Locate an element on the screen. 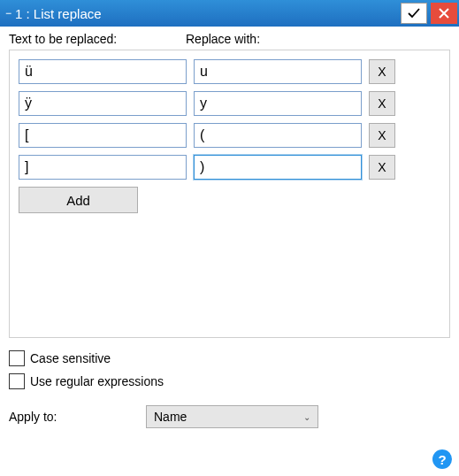  header-find: Text to be replaced: is located at coordinates (97, 39).